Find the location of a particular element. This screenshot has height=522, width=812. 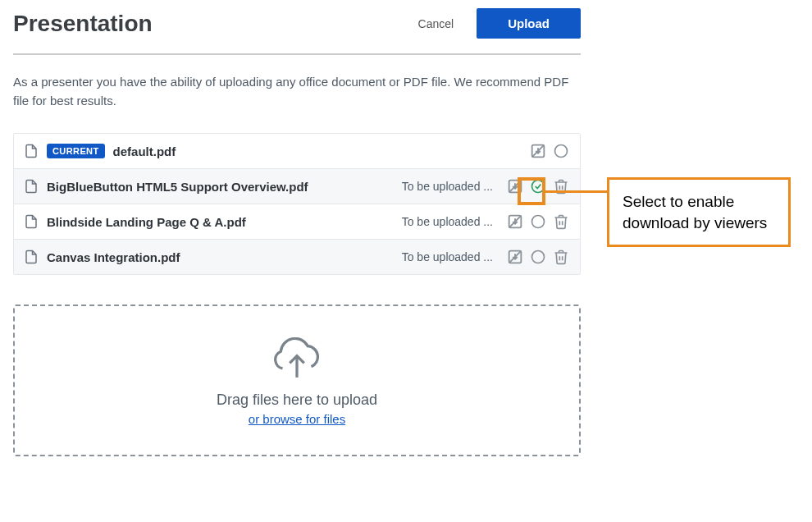

file-row: CURRENT default.pdf is located at coordinates (297, 151).